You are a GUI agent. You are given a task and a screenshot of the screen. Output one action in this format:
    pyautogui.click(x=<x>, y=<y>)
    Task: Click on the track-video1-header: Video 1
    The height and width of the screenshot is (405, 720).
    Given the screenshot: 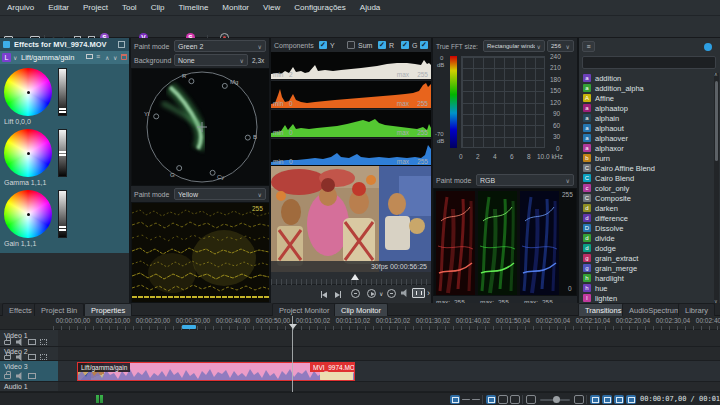 What is the action you would take?
    pyautogui.click(x=29, y=338)
    